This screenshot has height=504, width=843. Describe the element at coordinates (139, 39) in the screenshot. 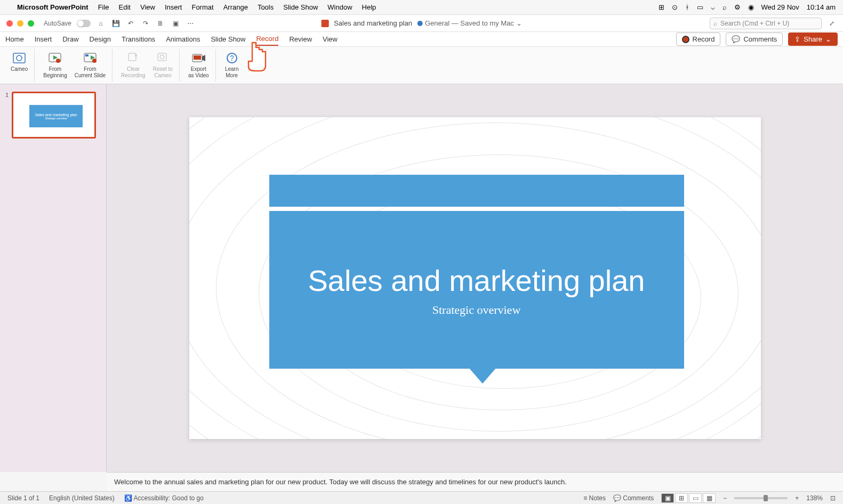

I see `tab-transitions: Transitions` at that location.